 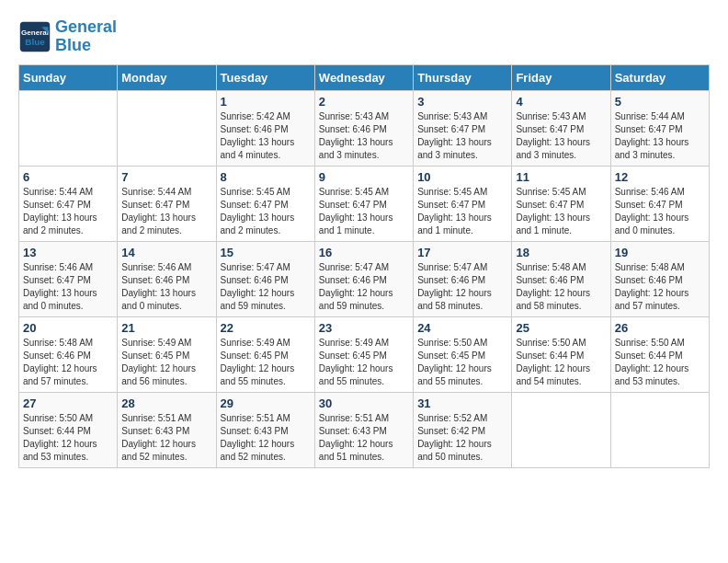 I want to click on week-row-1: 1Sunrise: 5:42 AM Sunset: 6:46 PM Daylig…, so click(x=364, y=128).